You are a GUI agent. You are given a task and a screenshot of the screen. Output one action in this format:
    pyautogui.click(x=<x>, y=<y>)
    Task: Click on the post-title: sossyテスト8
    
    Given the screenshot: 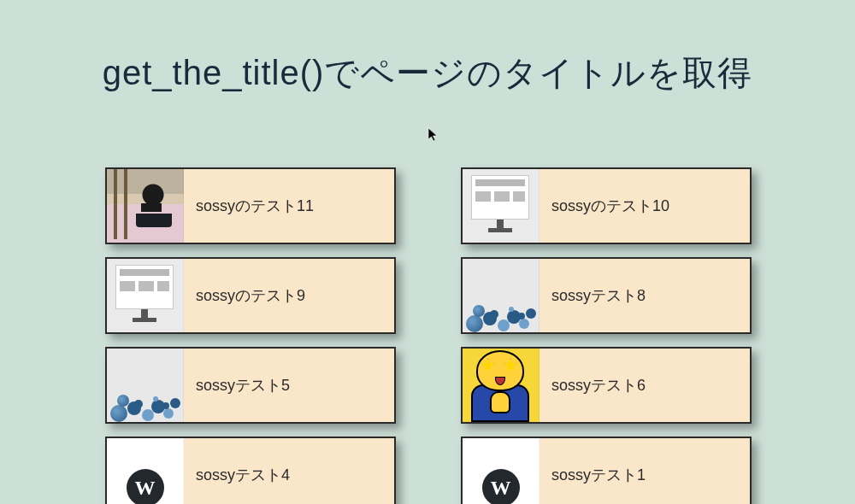 What is the action you would take?
    pyautogui.click(x=598, y=296)
    